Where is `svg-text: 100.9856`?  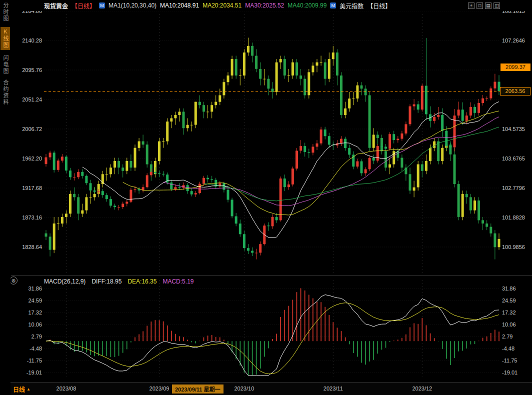
svg-text: 100.9856 is located at coordinates (514, 247).